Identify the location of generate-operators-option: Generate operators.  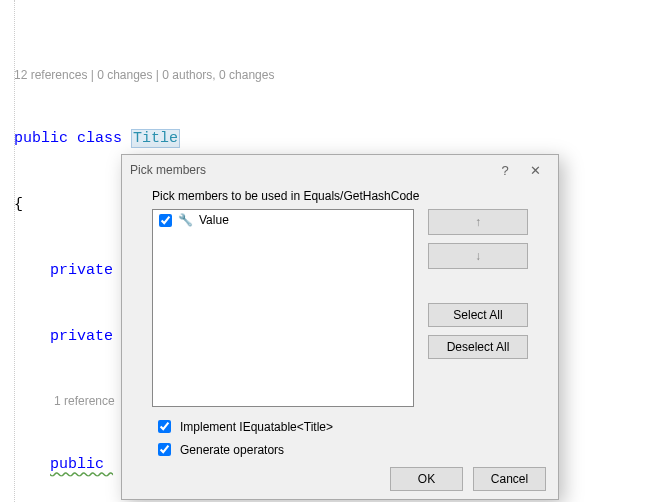
(348, 450).